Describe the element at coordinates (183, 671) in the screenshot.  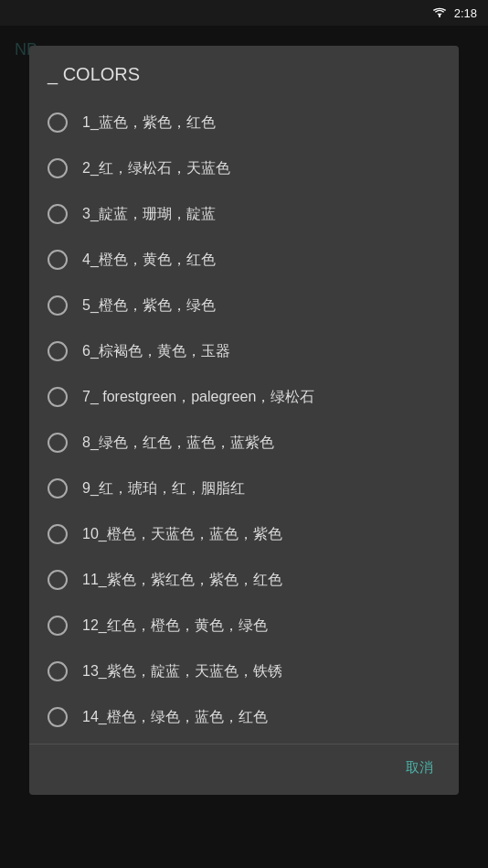
I see `color-option-label: 13_紫色，靛蓝，天蓝色，铁锈` at that location.